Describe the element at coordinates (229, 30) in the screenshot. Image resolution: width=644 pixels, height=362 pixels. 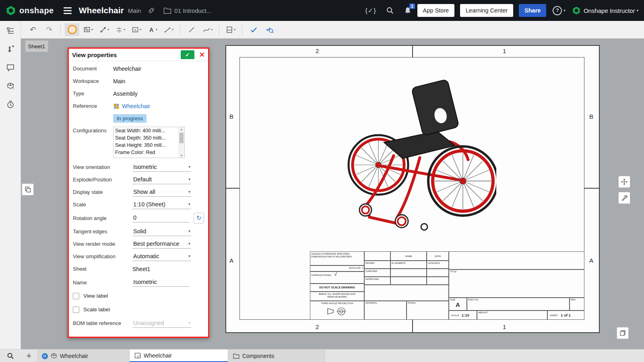
I see `dxf-file-icon: DXF` at that location.